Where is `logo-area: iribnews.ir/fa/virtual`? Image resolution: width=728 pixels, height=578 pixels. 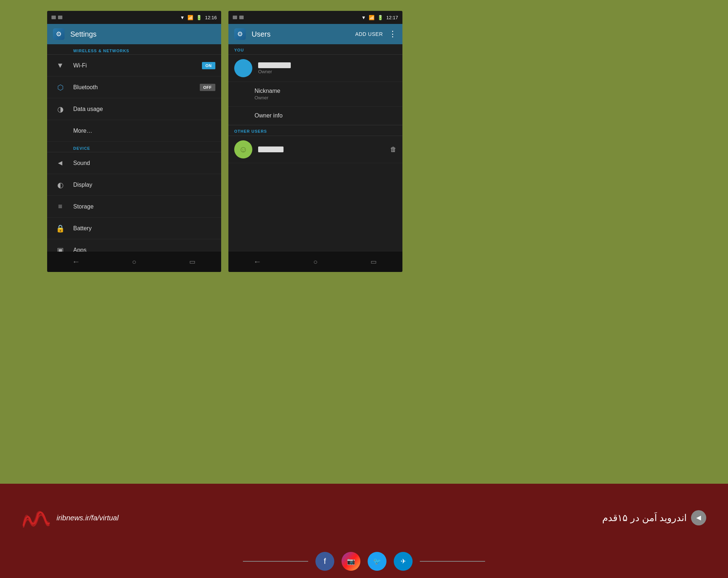 logo-area: iribnews.ir/fa/virtual is located at coordinates (70, 518).